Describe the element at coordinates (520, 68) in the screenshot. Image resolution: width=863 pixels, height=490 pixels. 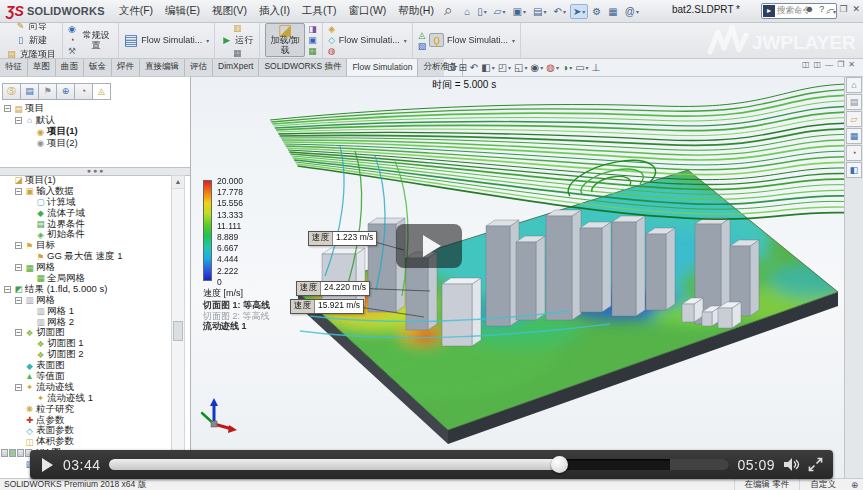
I see `display-style-icon: ◱▾` at that location.